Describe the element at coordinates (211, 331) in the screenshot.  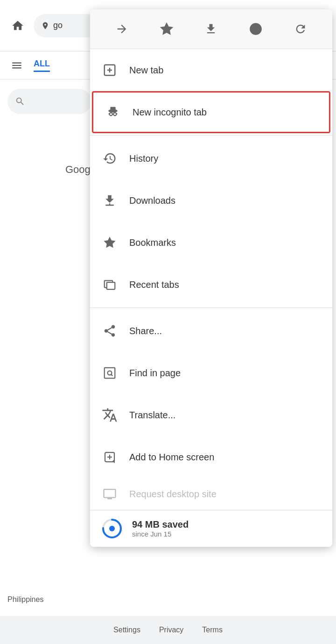
I see `share-item: Share...` at that location.